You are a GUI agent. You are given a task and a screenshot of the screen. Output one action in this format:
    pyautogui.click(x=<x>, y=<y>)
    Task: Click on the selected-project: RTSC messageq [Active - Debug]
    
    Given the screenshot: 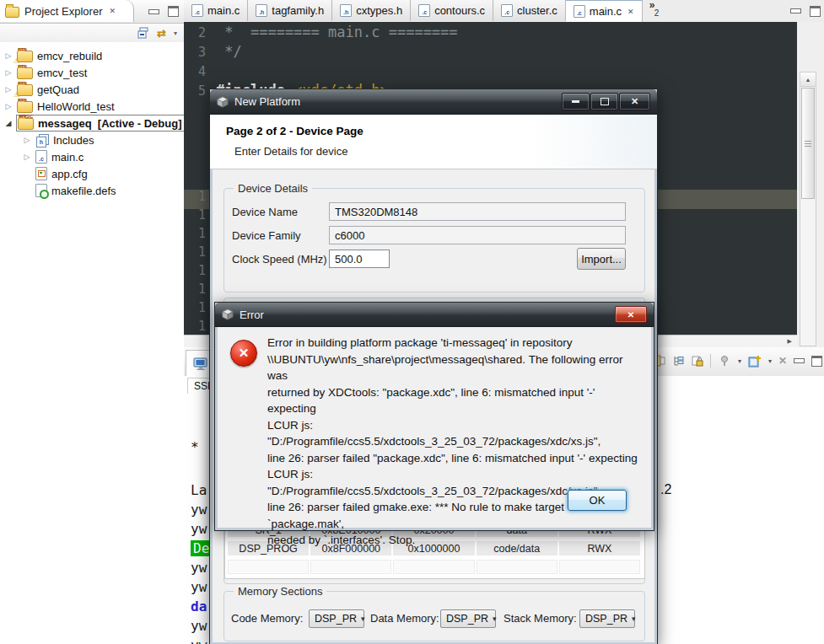 What is the action you would take?
    pyautogui.click(x=101, y=123)
    